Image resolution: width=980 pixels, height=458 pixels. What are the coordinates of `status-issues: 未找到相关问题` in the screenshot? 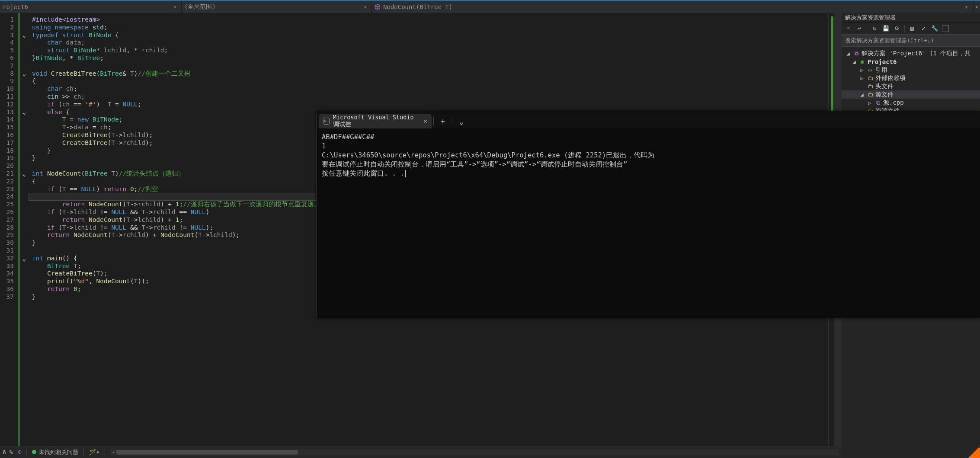 It's located at (55, 452).